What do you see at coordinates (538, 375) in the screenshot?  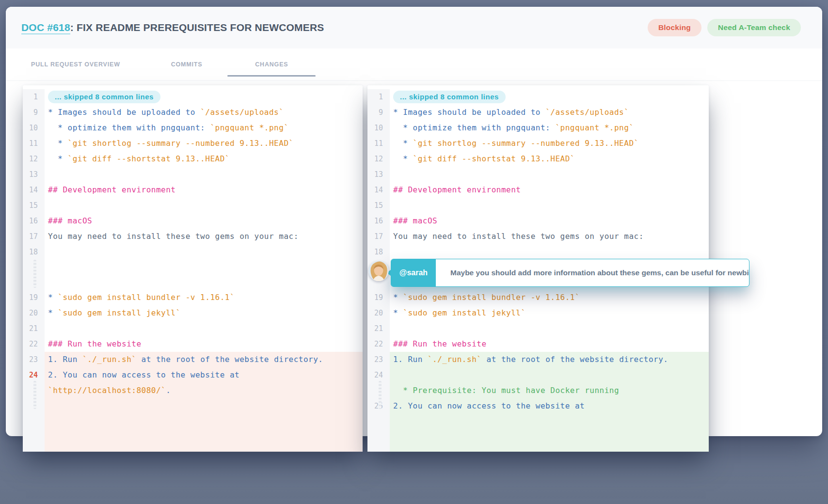 I see `diff-row: 24` at bounding box center [538, 375].